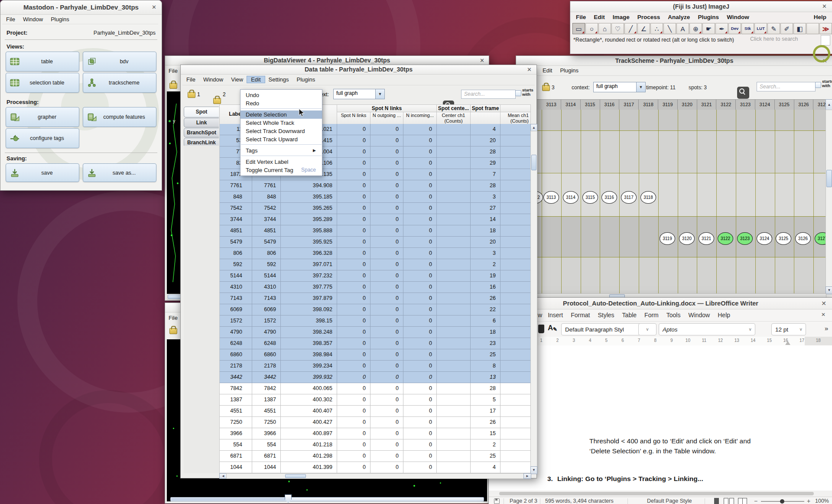  I want to click on tool-dev-tools: Dev, so click(735, 29).